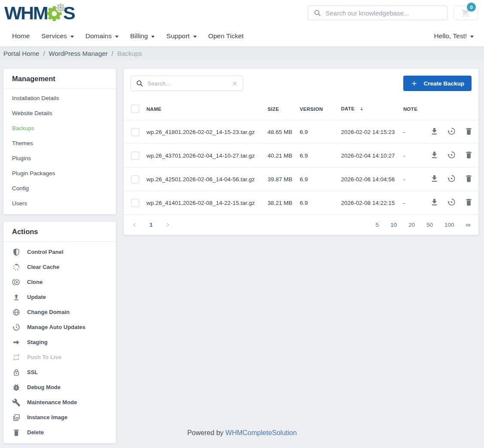 This screenshot has width=484, height=448. What do you see at coordinates (60, 204) in the screenshot?
I see `sidebar-item-users: Users` at bounding box center [60, 204].